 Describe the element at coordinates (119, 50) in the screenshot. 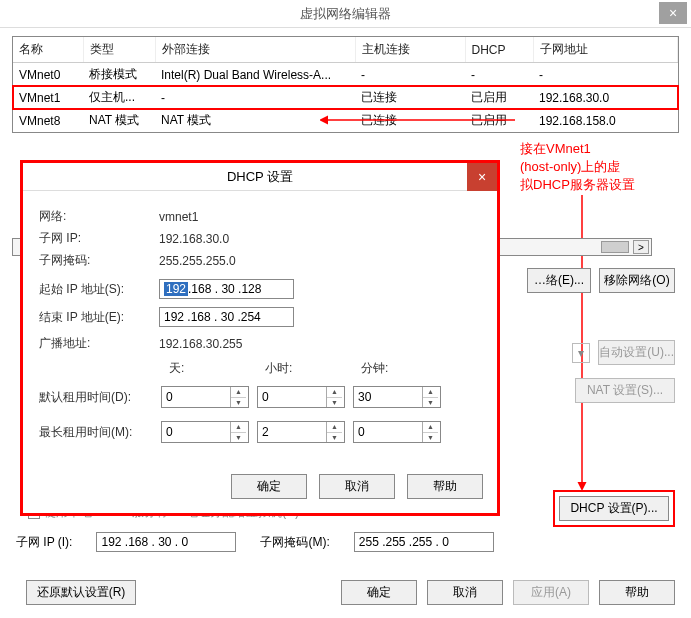

I see `col-type: 类型` at that location.